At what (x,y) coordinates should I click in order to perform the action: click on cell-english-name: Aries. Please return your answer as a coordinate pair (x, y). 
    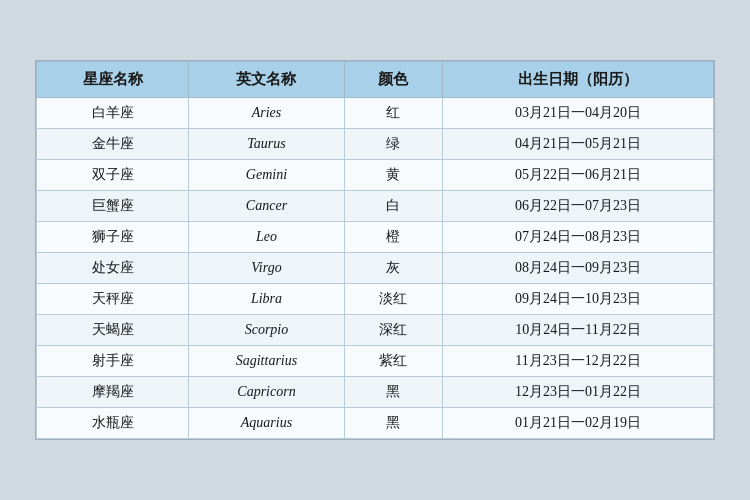
    Looking at the image, I should click on (266, 114).